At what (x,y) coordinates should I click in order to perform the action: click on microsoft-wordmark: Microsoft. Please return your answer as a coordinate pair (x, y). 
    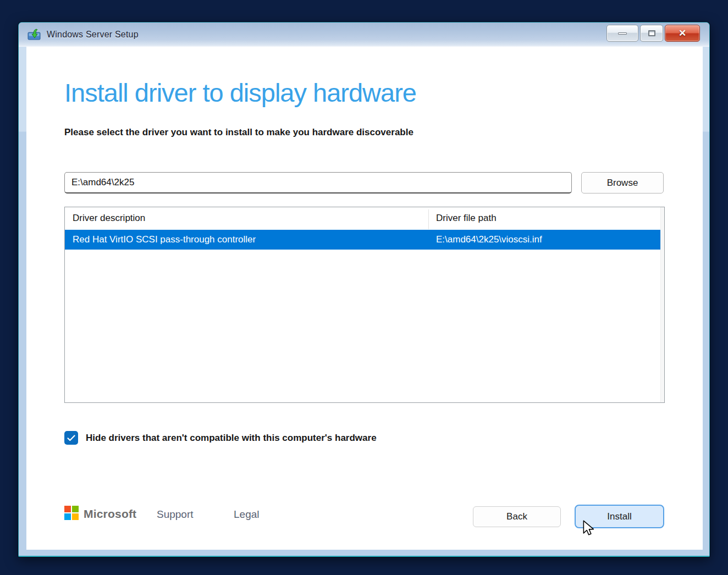
    Looking at the image, I should click on (110, 514).